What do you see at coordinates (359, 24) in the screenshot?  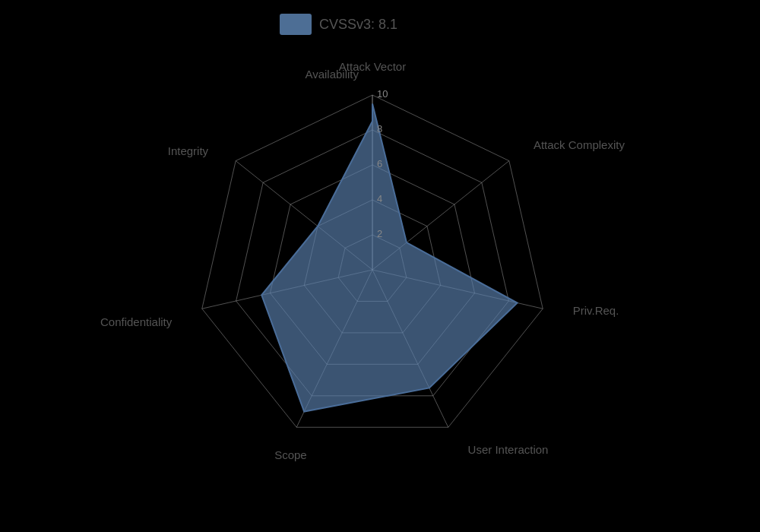 I see `legend-label: CVSSv3: 8.1` at bounding box center [359, 24].